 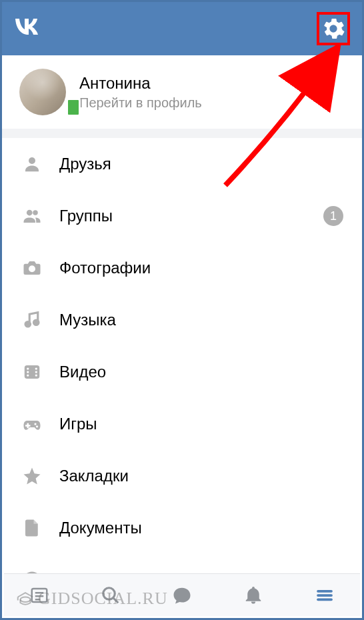 I want to click on doc-icon, so click(x=32, y=528).